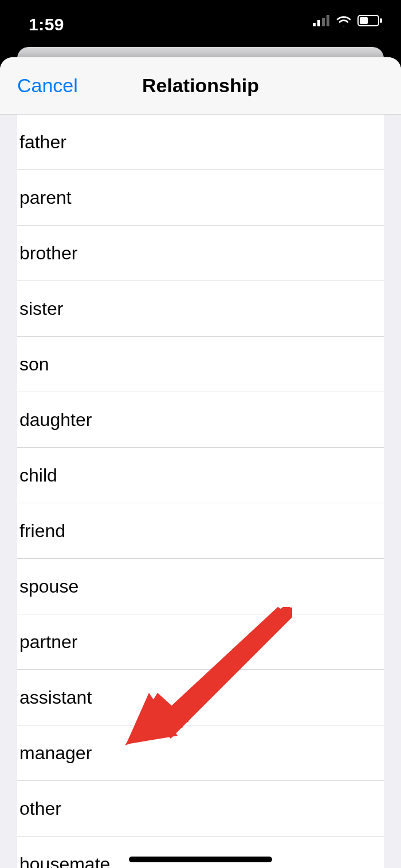  I want to click on relationship-row-brother: brother, so click(200, 253).